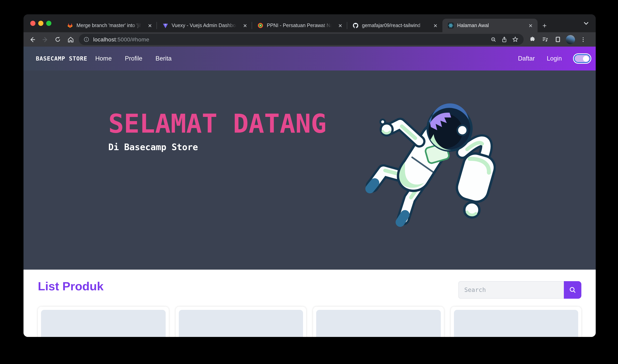 The width and height of the screenshot is (618, 364). What do you see at coordinates (451, 26) in the screenshot?
I see `react-icon` at bounding box center [451, 26].